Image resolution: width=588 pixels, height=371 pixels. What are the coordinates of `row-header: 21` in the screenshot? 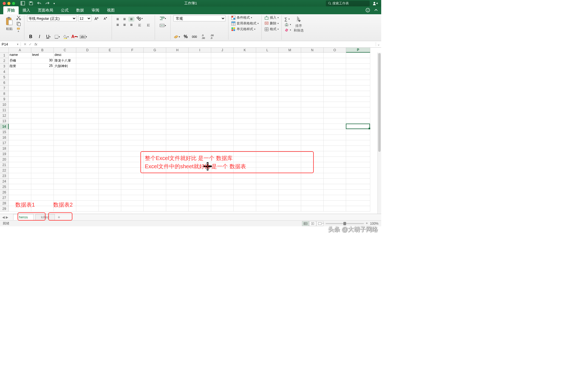 It's located at (4, 165).